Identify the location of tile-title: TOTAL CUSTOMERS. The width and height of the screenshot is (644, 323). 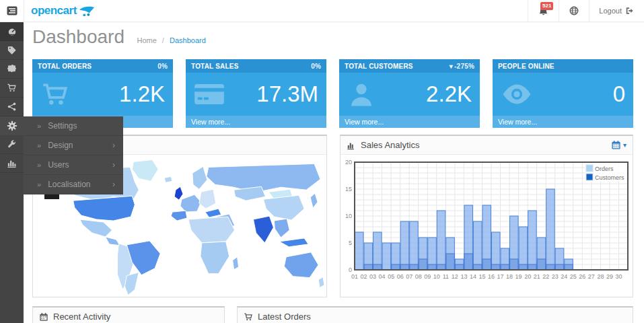
(379, 66).